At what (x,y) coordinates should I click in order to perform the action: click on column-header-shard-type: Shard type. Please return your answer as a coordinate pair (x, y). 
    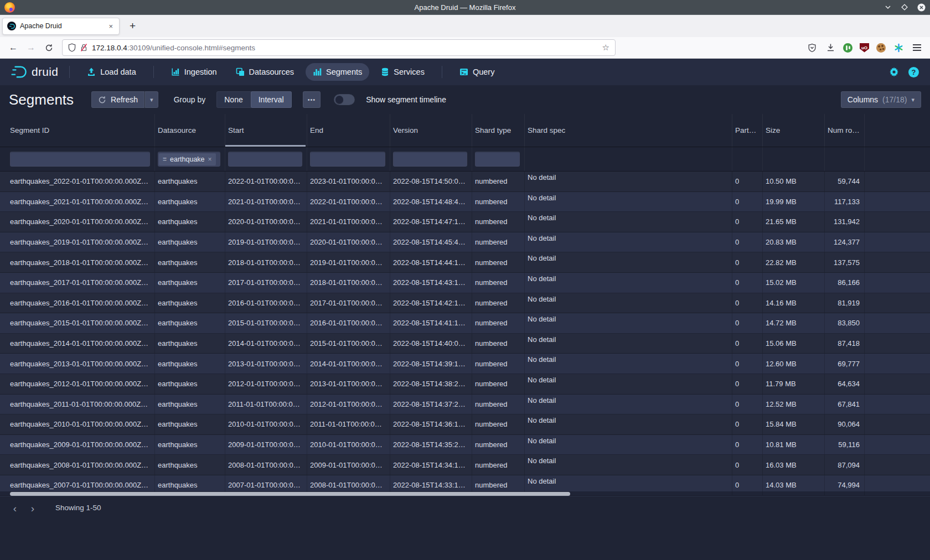
    Looking at the image, I should click on (498, 131).